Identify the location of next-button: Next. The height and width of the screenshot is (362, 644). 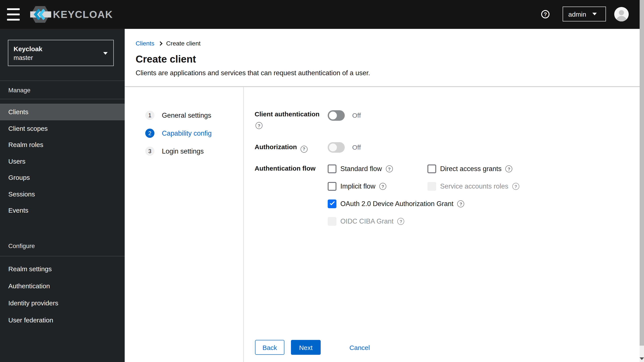
(306, 348).